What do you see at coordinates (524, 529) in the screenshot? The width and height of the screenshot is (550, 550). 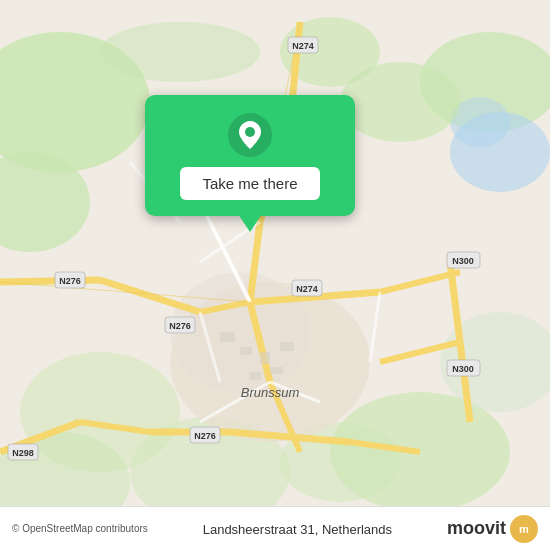 I see `svg-text: m` at bounding box center [524, 529].